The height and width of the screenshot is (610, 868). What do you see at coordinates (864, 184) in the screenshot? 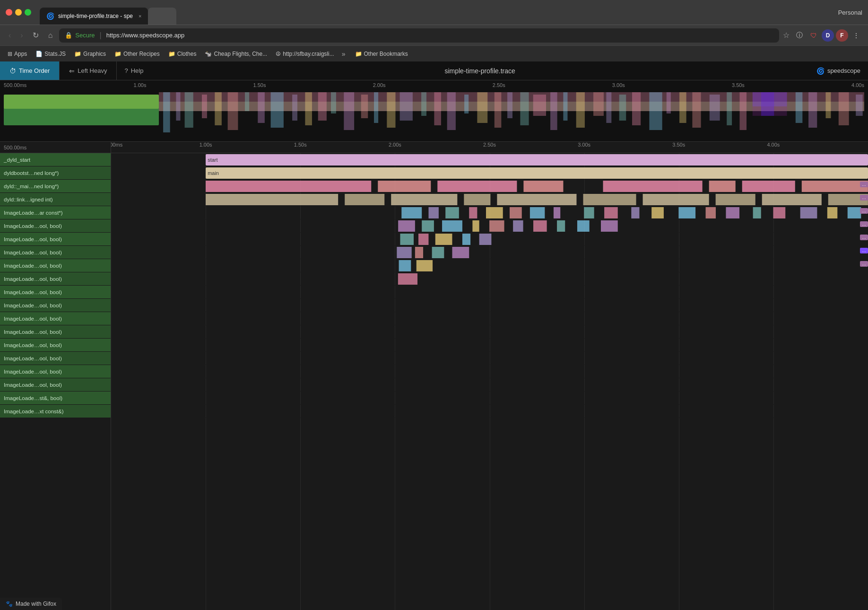
I see `row2-ellipsis: …` at bounding box center [864, 184].